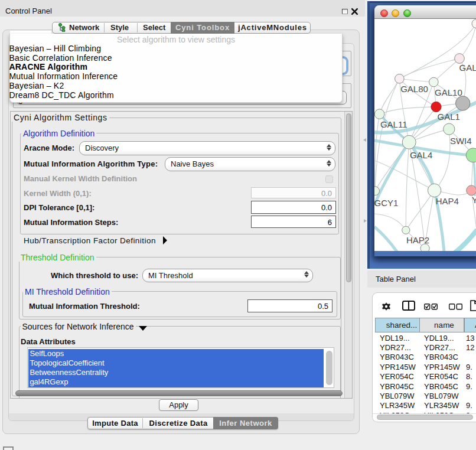 Image resolution: width=476 pixels, height=450 pixels. I want to click on svg-text: GAL1, so click(449, 117).